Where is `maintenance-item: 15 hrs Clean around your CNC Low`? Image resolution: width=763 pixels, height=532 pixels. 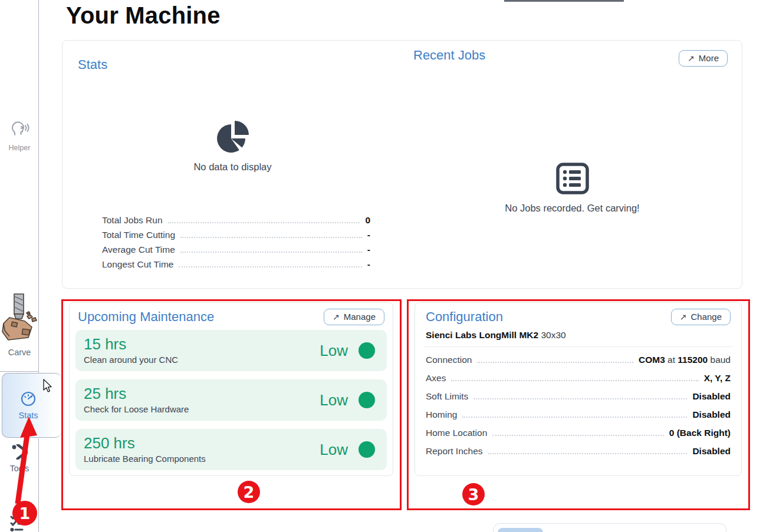 maintenance-item: 15 hrs Clean around your CNC Low is located at coordinates (231, 351).